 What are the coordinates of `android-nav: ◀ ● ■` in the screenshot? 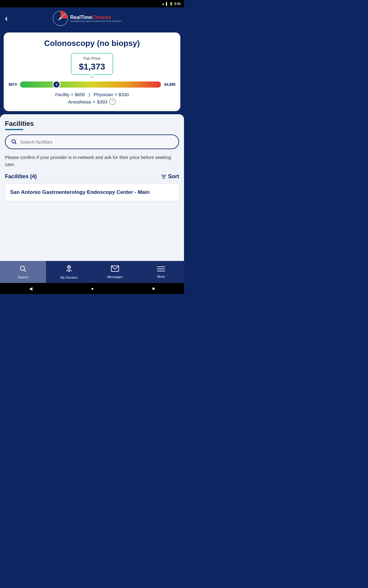 It's located at (92, 288).